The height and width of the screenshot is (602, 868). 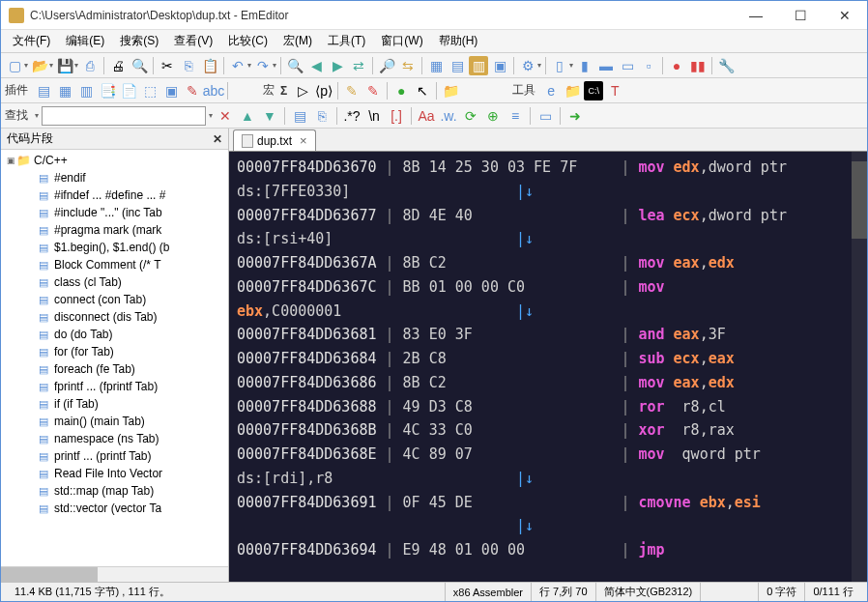 I want to click on tree-snippet: ▤foreach (fe Tab), so click(x=114, y=369).